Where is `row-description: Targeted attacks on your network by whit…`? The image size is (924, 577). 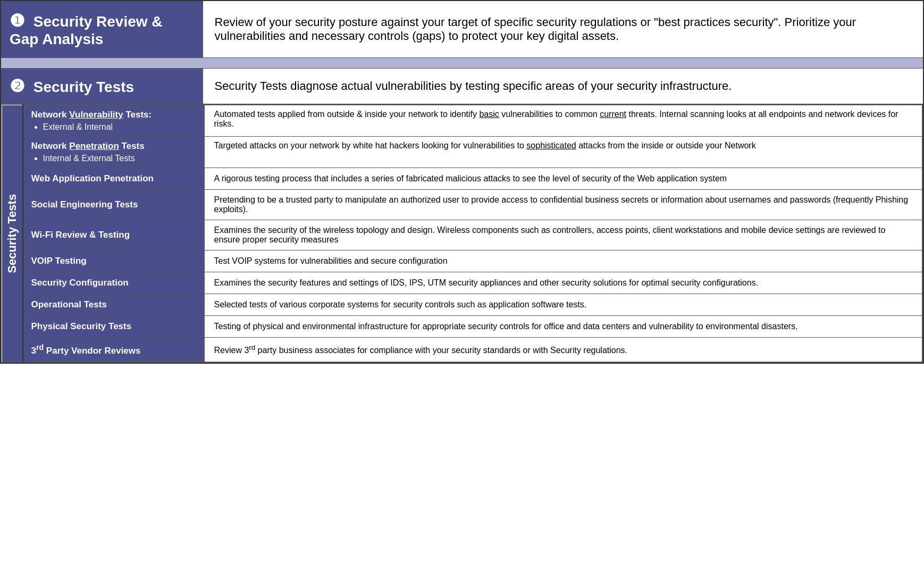
row-description: Targeted attacks on your network by whit… is located at coordinates (564, 152).